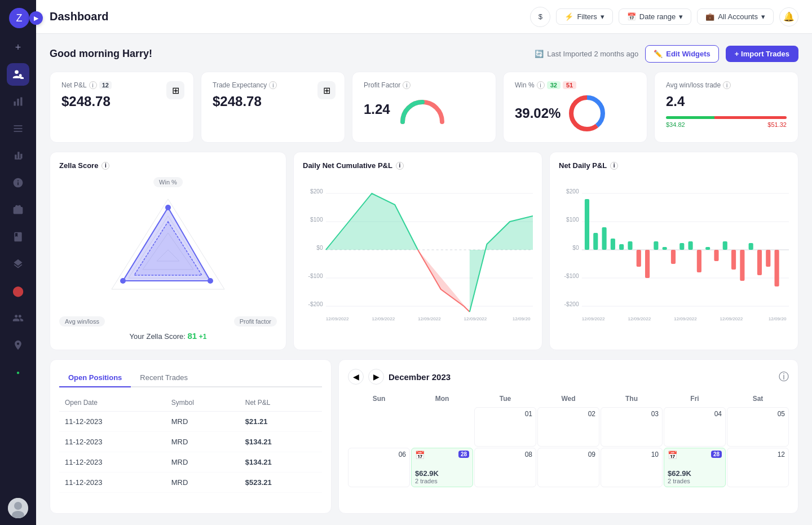 The width and height of the screenshot is (812, 525). I want to click on cal-cell-02: 02, so click(568, 427).